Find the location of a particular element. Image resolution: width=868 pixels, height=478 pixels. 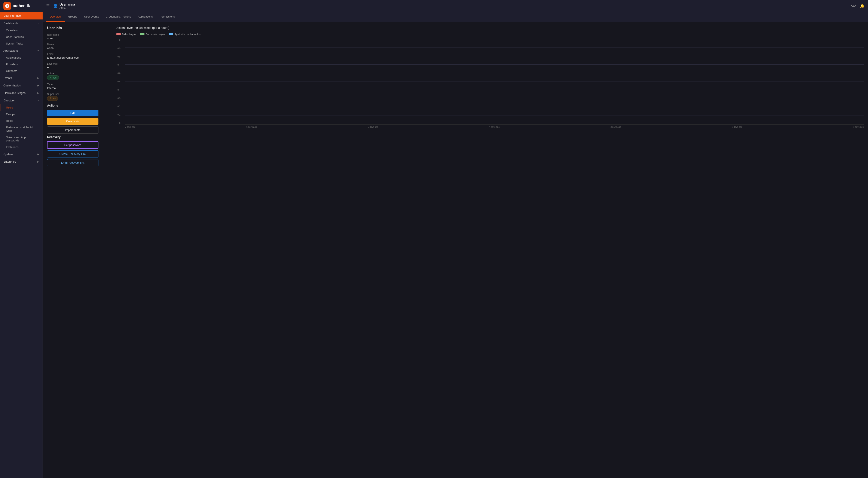

sidebar-item-groups: Groups is located at coordinates (21, 114).